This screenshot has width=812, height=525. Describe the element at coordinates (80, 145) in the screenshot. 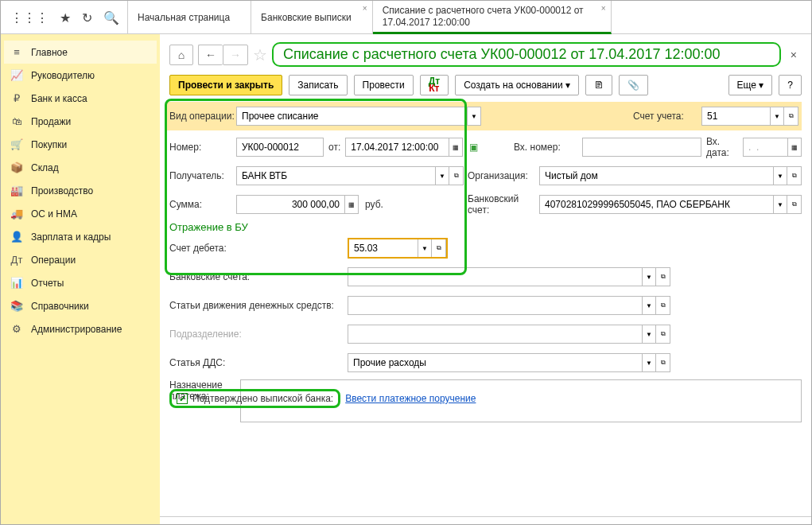

I see `sidebar-item-purchases: 🛒Покупки` at that location.